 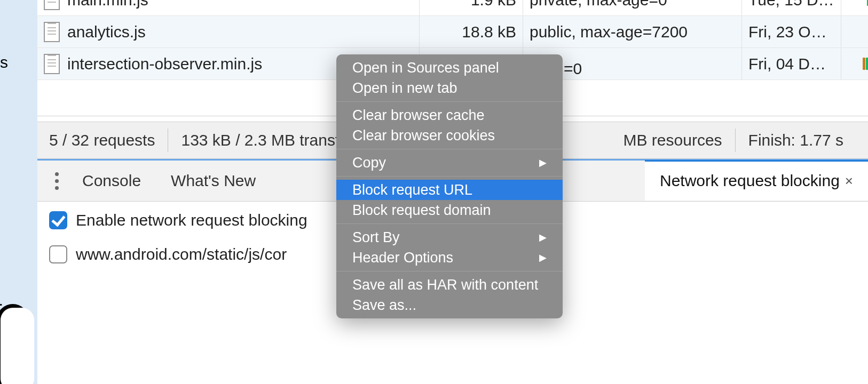 I want to click on menu-copy: Copy▶, so click(x=449, y=163).